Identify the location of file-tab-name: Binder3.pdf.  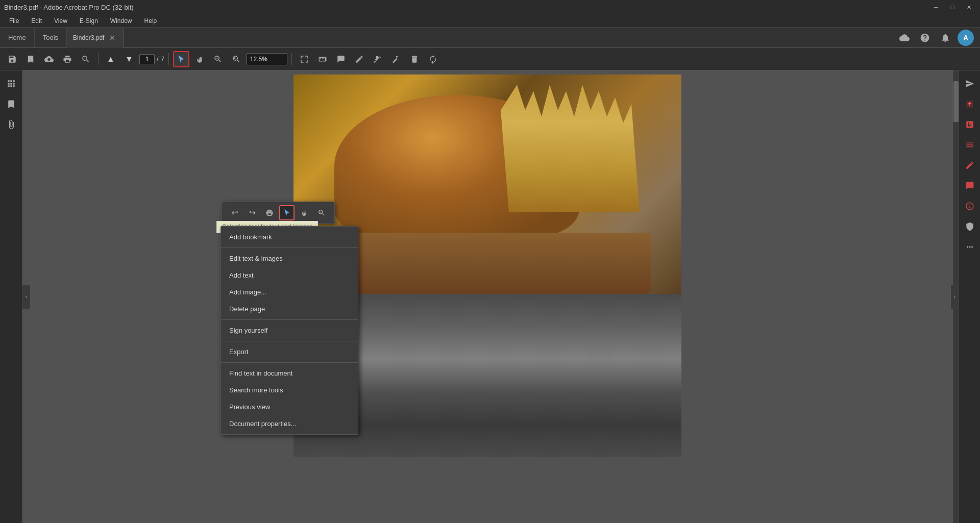
(89, 38).